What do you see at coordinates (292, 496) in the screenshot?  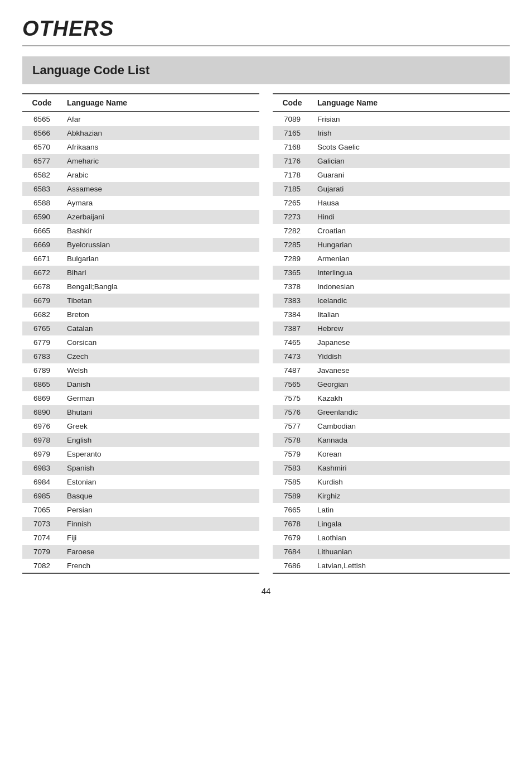 I see `code-cell: 7589` at bounding box center [292, 496].